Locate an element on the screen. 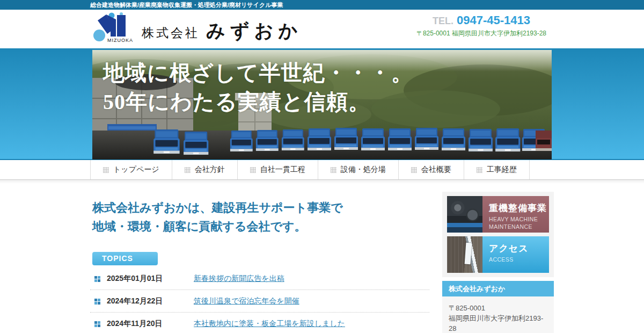 The image size is (644, 333). banner-subtitle-line: ACCESS is located at coordinates (519, 260).